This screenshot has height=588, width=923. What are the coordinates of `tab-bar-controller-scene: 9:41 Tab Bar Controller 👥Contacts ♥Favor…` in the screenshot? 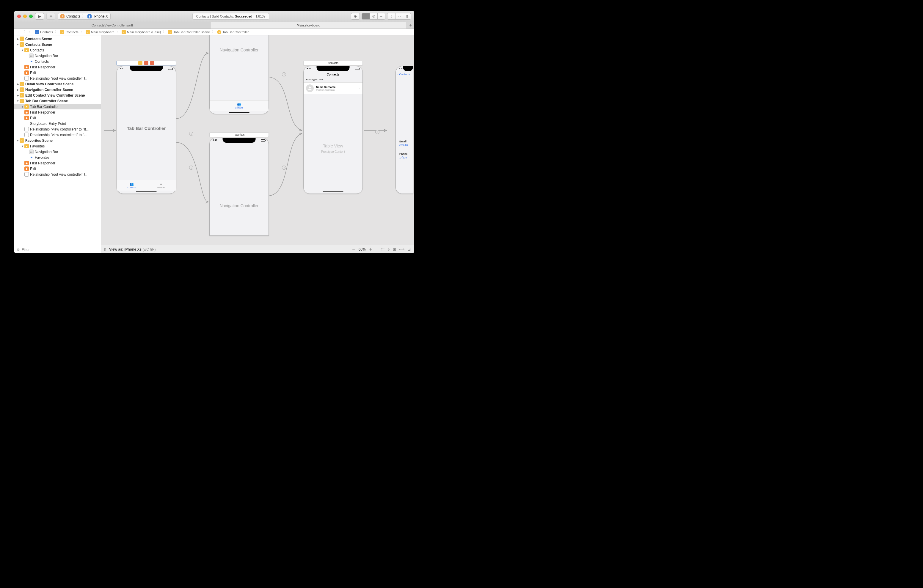 It's located at (146, 130).